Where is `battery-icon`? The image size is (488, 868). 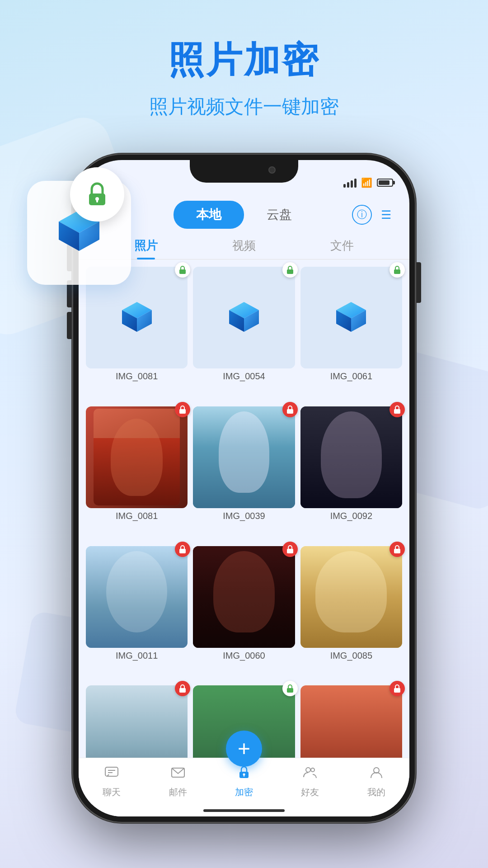 battery-icon is located at coordinates (385, 183).